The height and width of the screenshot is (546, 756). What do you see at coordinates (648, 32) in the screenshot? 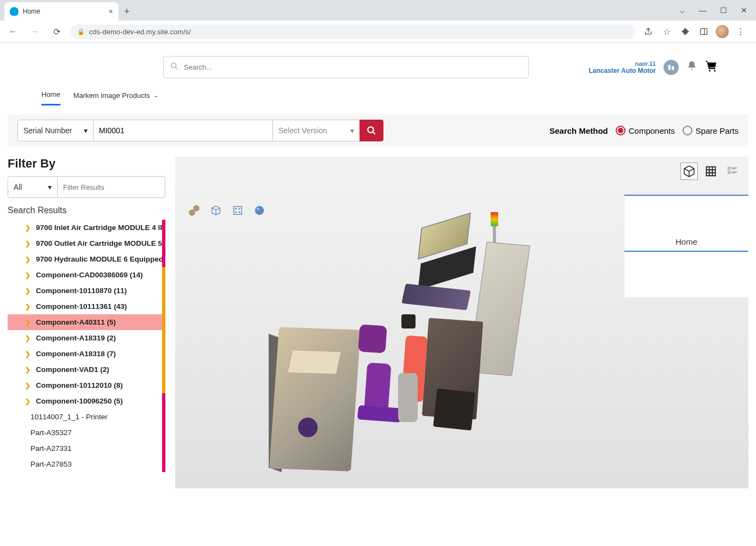
I see `share-icon` at bounding box center [648, 32].